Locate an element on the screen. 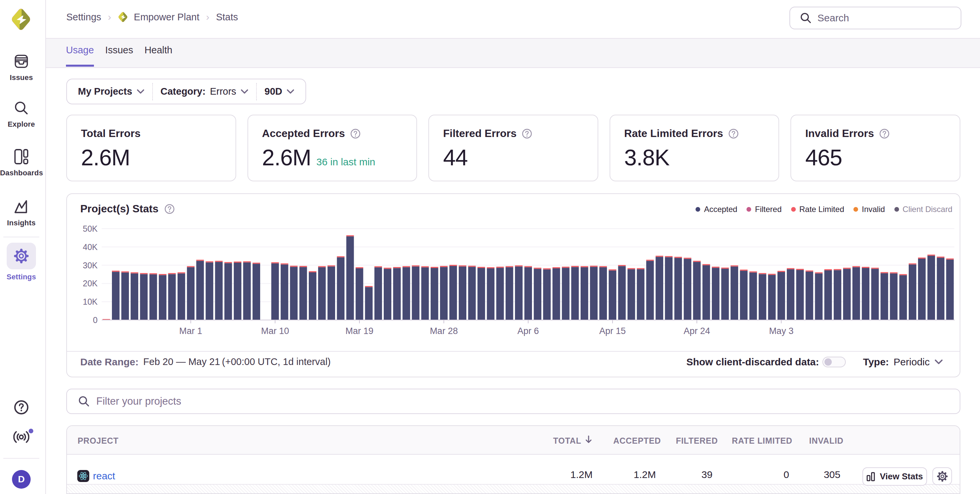 This screenshot has width=980, height=494. svg-text: 20K is located at coordinates (91, 283).